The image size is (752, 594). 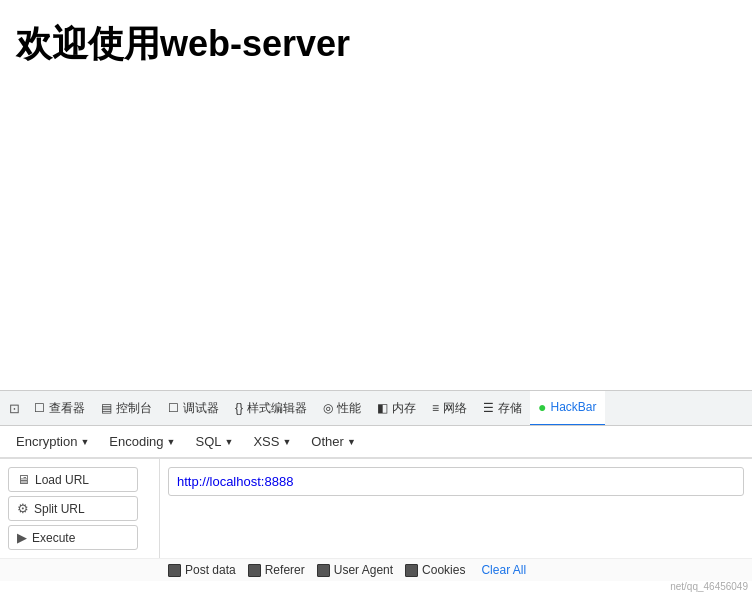 What do you see at coordinates (349, 408) in the screenshot?
I see `performance-label: 性能` at bounding box center [349, 408].